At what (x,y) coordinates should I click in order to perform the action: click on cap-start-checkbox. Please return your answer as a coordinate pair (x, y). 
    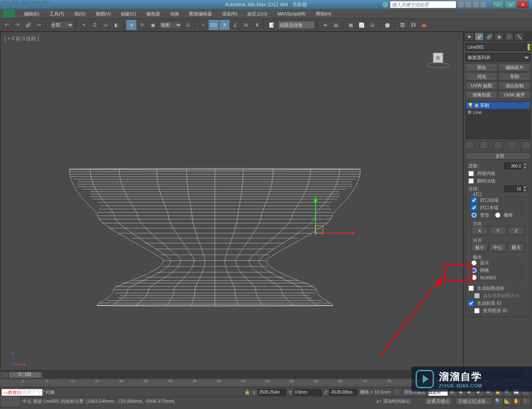
    Looking at the image, I should click on (474, 200).